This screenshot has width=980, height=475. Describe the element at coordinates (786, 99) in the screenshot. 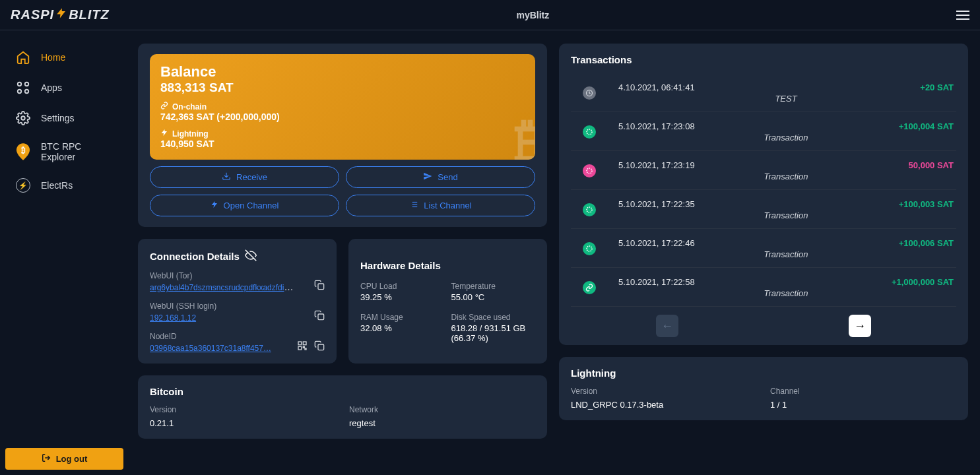

I see `tx-description: TEST` at that location.